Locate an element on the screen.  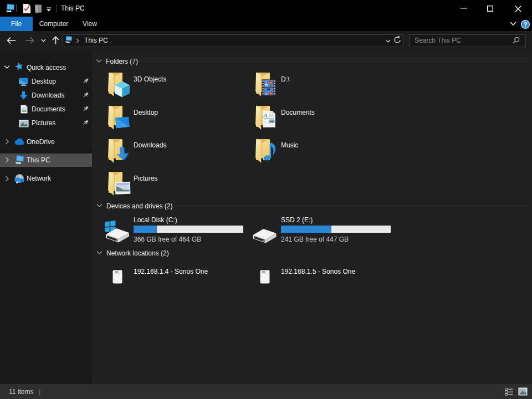
svg-text: A is located at coordinates (265, 115).